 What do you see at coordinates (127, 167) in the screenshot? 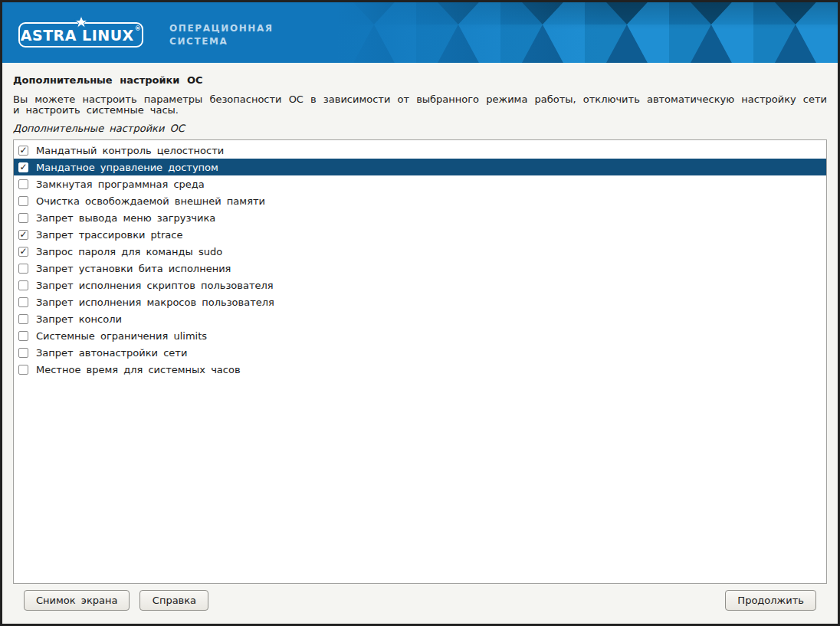
I see `list-item-label: Мандатное управление доступом` at bounding box center [127, 167].